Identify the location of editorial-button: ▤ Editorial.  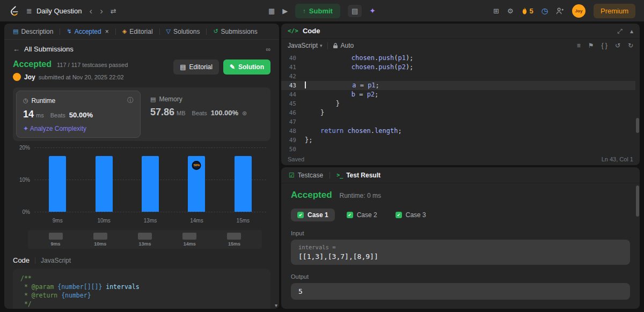
(196, 67).